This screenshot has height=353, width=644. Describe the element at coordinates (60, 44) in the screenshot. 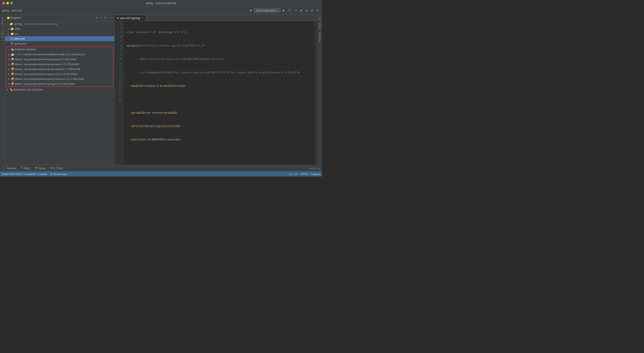

I see `tree-item-iml: ▶ 🗄 spring.iml` at that location.